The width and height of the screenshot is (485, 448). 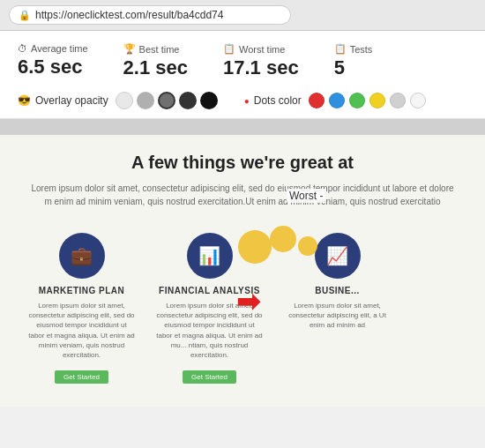 I want to click on worst-overlay-label: Worst -, so click(x=306, y=196).